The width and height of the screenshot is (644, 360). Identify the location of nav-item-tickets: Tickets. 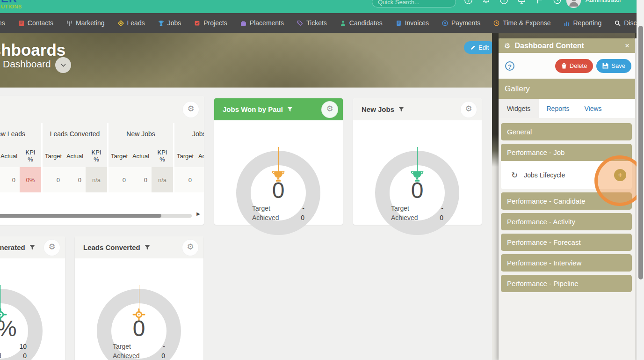
(312, 23).